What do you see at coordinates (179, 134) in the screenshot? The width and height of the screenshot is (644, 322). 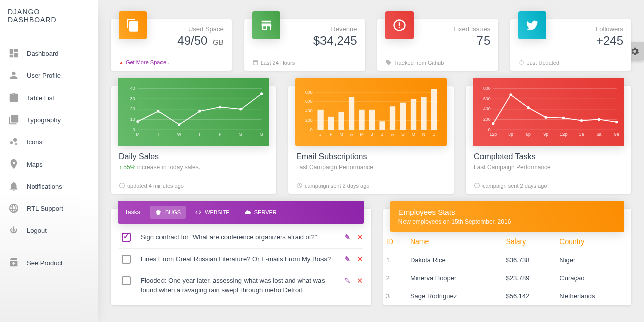 I see `svg-text: W` at bounding box center [179, 134].